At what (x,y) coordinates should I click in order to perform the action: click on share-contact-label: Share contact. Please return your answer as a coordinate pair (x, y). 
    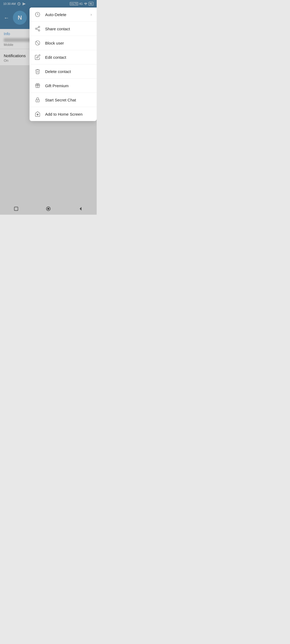
    Looking at the image, I should click on (68, 29).